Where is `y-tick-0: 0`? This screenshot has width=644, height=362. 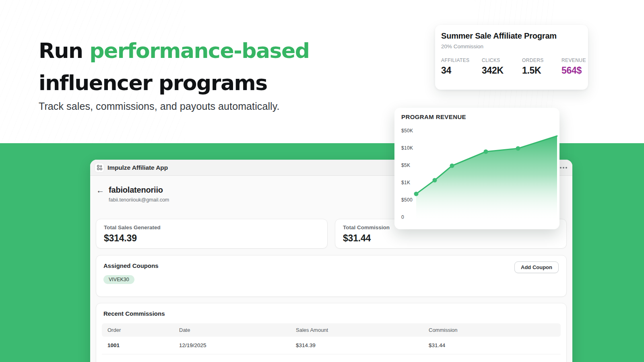
y-tick-0: 0 is located at coordinates (402, 217).